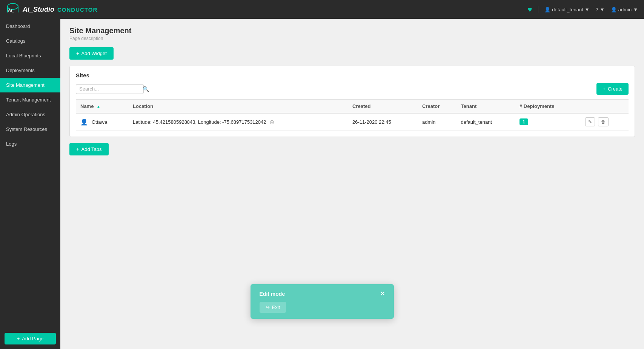  Describe the element at coordinates (146, 89) in the screenshot. I see `search-icon-button: 🔍` at that location.